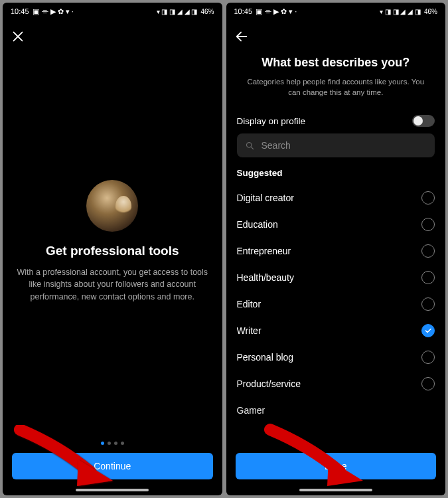 The height and width of the screenshot is (498, 448). Describe the element at coordinates (250, 331) in the screenshot. I see `category-label: Writer` at that location.